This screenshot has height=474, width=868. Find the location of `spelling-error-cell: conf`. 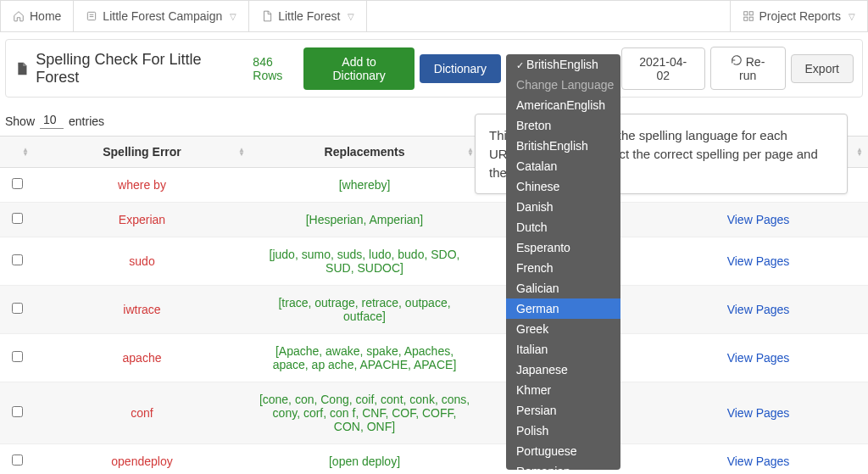

spelling-error-cell: conf is located at coordinates (142, 414).